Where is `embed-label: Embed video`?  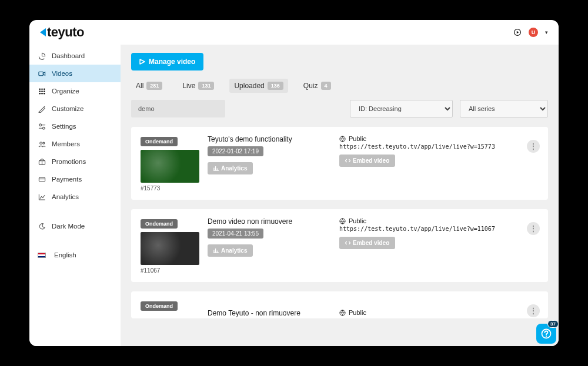 embed-label: Embed video is located at coordinates (371, 161).